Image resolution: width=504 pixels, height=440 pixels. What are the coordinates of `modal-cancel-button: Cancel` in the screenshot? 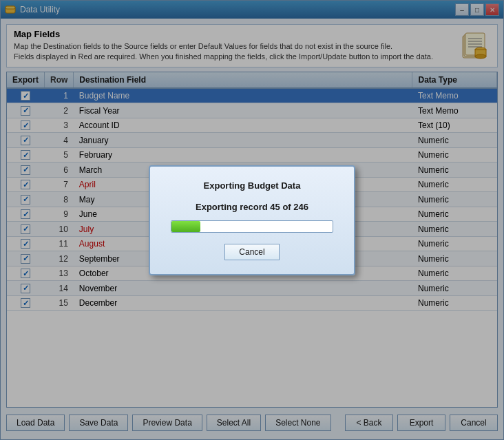 It's located at (252, 252).